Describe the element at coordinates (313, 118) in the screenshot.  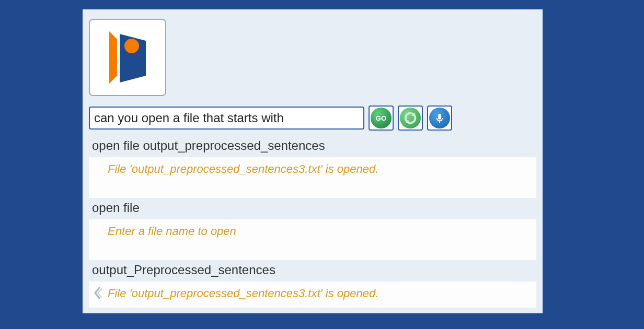
I see `command-input-row: GO` at that location.